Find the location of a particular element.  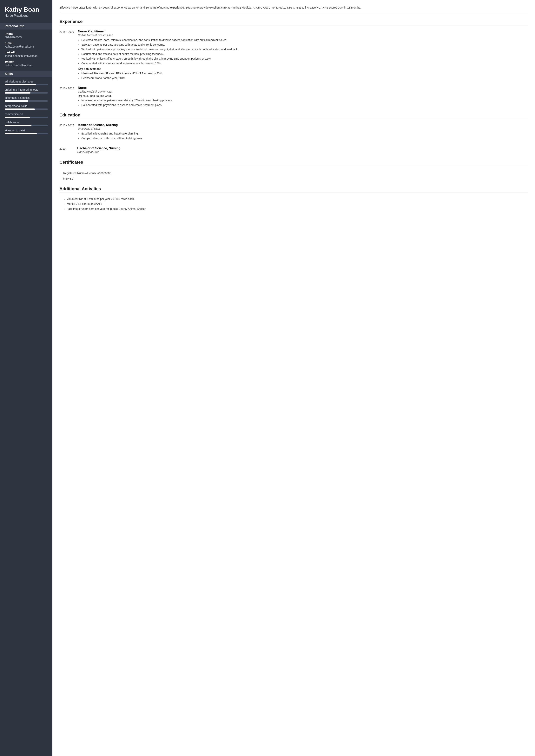

skill-name: interpersonal skills is located at coordinates (26, 106).